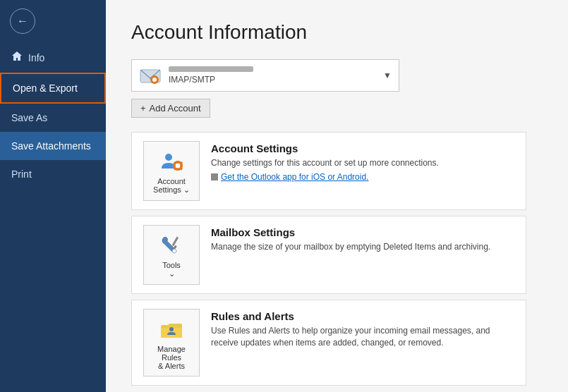 The width and height of the screenshot is (568, 392). Describe the element at coordinates (329, 171) in the screenshot. I see `account-settings-card: AccountSettings ⌄ Account Settings Chang…` at that location.